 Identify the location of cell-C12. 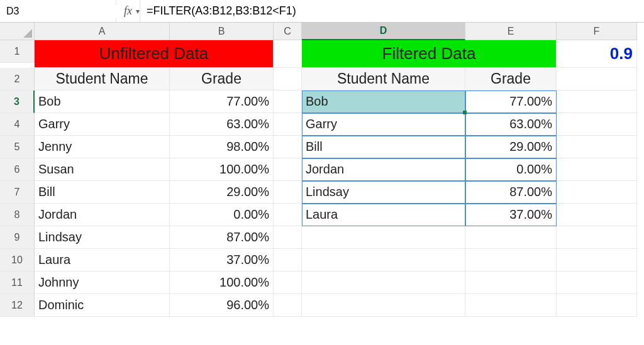
(288, 305).